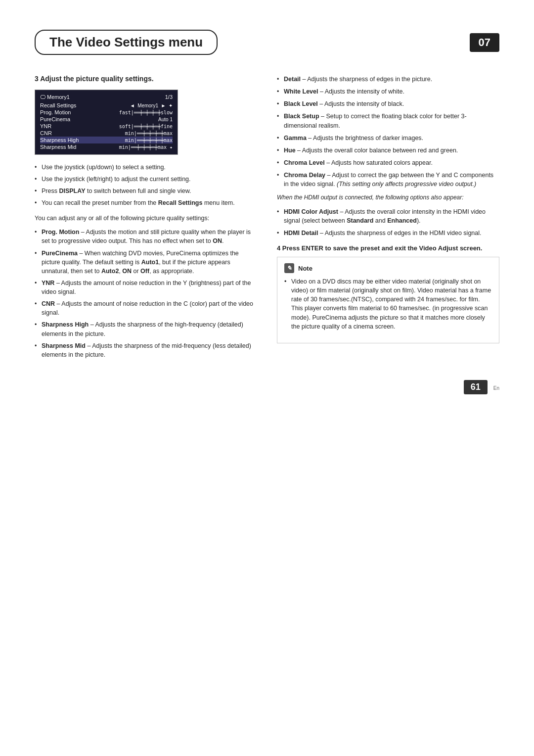 The width and height of the screenshot is (534, 756). I want to click on joystick-bullet-3: Press DISPLAY to switch between full and…, so click(146, 191).